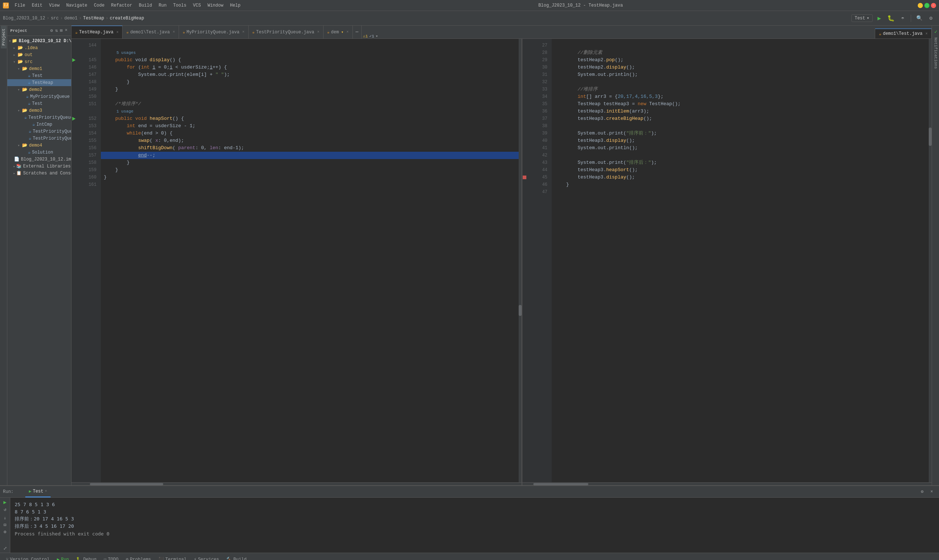  Describe the element at coordinates (5, 549) in the screenshot. I see `run-side-expand-button: ⤢` at that location.